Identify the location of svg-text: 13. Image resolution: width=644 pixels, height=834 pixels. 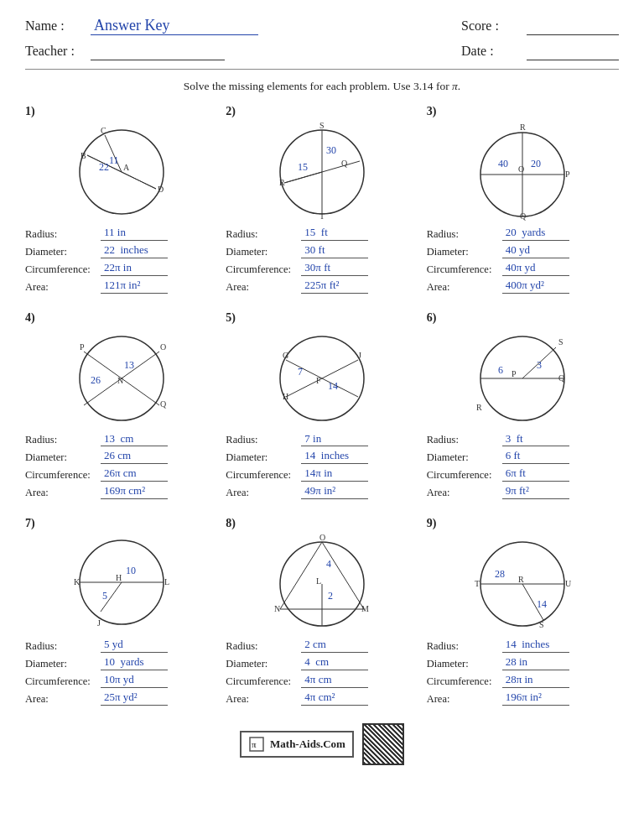
(129, 365).